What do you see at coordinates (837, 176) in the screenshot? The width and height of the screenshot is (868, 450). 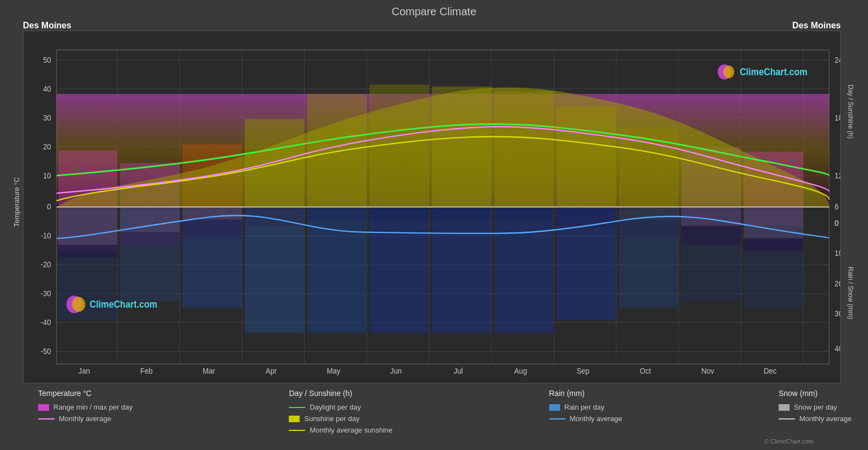 I see `svg-text: 12` at bounding box center [837, 176].